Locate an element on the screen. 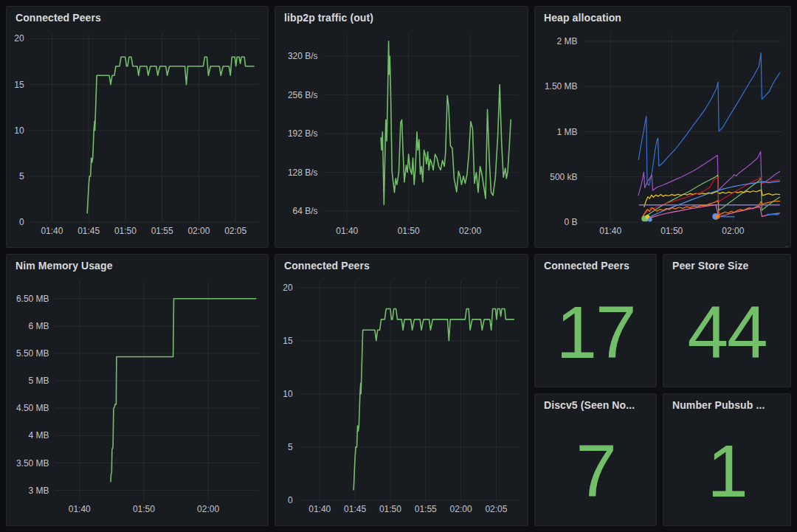 This screenshot has width=797, height=532. chart-legend: traffic_out is located at coordinates (401, 245).